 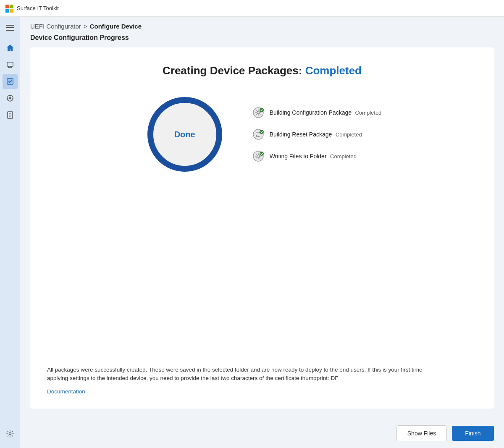 What do you see at coordinates (262, 25) in the screenshot?
I see `breadcrumb: UEFI Configurator > Configure Device` at bounding box center [262, 25].